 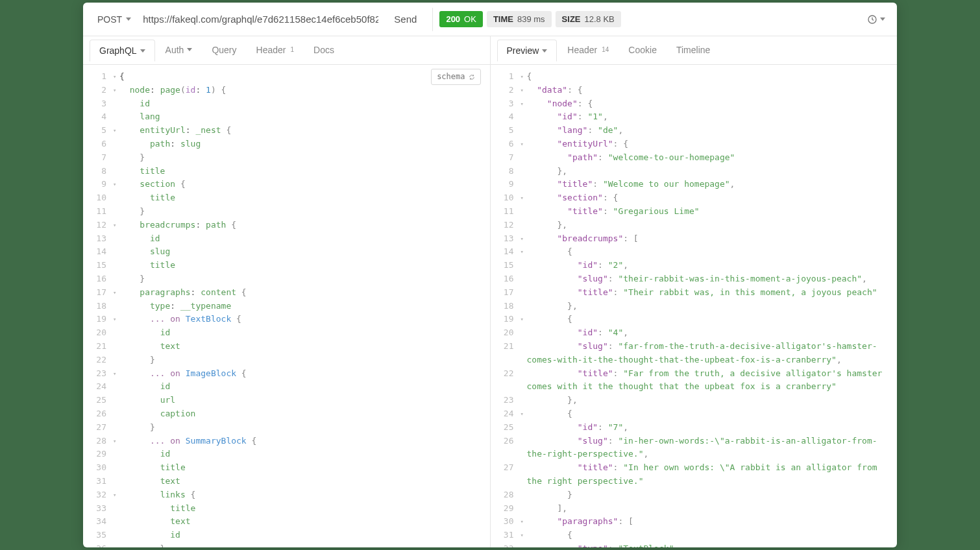 What do you see at coordinates (287, 184) in the screenshot?
I see `code-line: 9▾ section {` at bounding box center [287, 184].